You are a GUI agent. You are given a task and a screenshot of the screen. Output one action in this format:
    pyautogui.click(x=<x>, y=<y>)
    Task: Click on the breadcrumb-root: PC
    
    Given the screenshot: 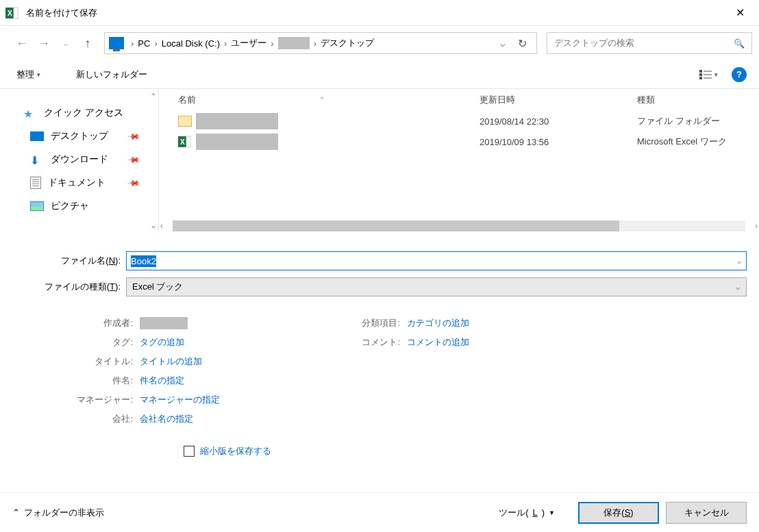 What is the action you would take?
    pyautogui.click(x=144, y=44)
    